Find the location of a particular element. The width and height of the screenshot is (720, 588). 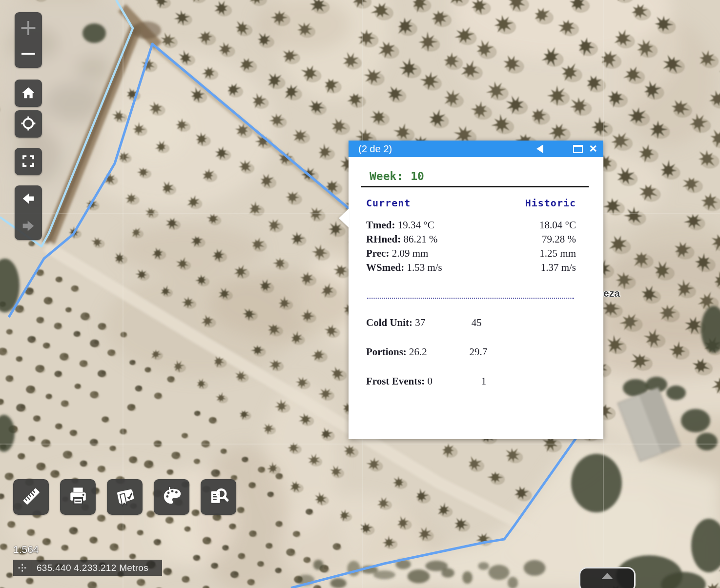

row-historic-value: 1.25 mm is located at coordinates (539, 254).